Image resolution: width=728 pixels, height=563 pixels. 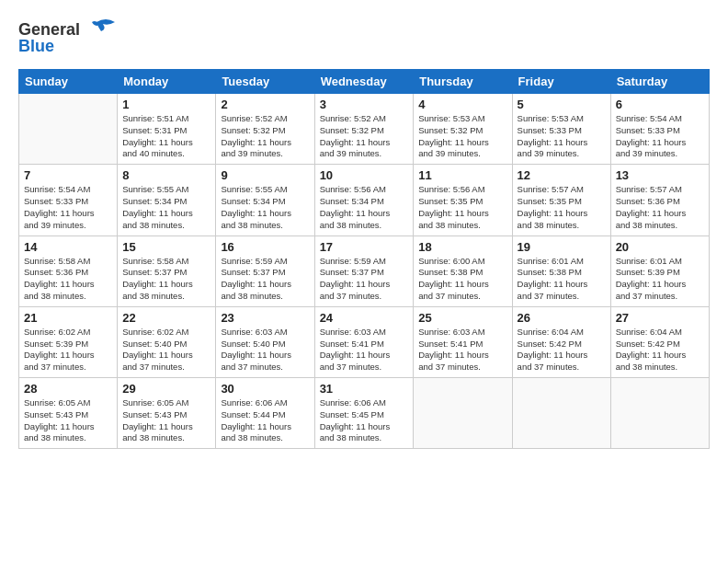 What do you see at coordinates (68, 201) in the screenshot?
I see `calendar-cell: 7Sunrise: 5:54 AMSunset: 5:33 PMDaylight…` at bounding box center [68, 201].